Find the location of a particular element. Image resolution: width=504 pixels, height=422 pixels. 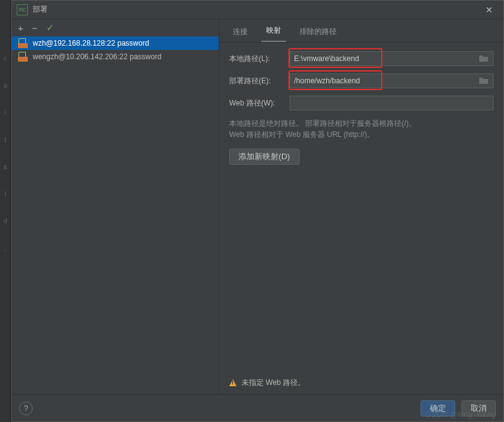

warning-bar: 未指定 Web 路径。 is located at coordinates (361, 383).